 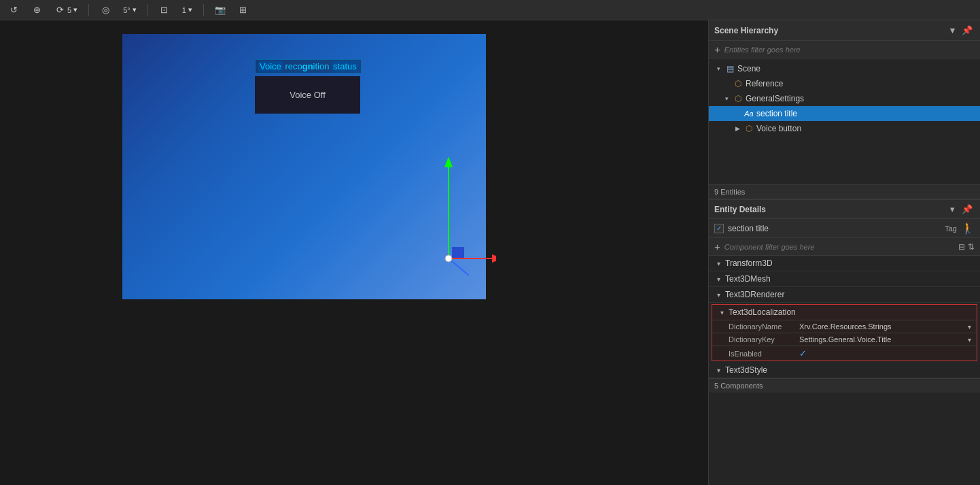 What do you see at coordinates (188, 10) in the screenshot?
I see `snap-scale-item: 1 ▾` at bounding box center [188, 10].